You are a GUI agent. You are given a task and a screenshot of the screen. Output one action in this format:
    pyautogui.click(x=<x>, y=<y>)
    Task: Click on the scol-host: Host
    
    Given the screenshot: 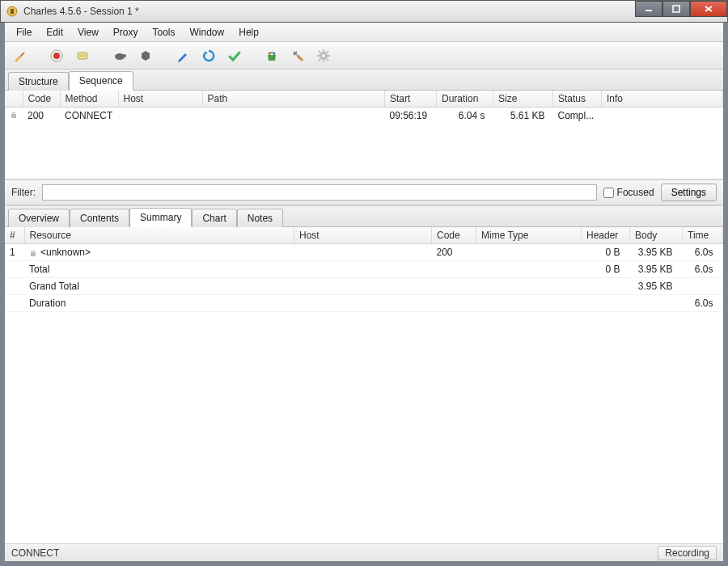 What is the action you would take?
    pyautogui.click(x=363, y=236)
    